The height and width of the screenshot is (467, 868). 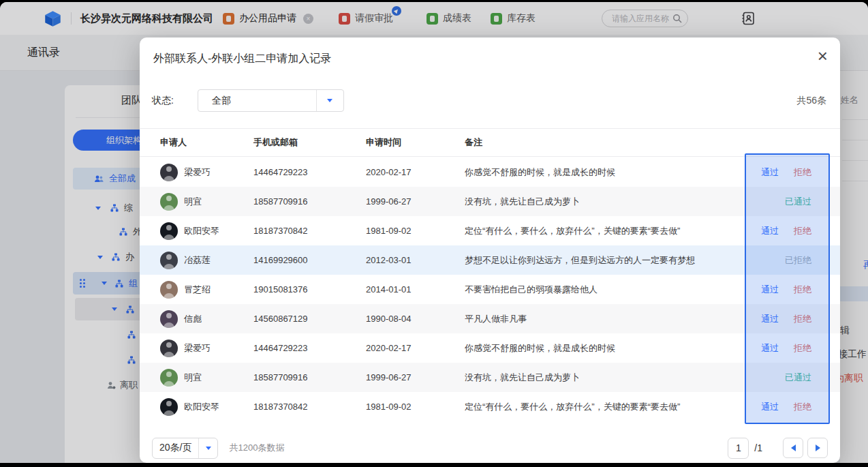 I want to click on page-size-arrow-segment, so click(x=208, y=449).